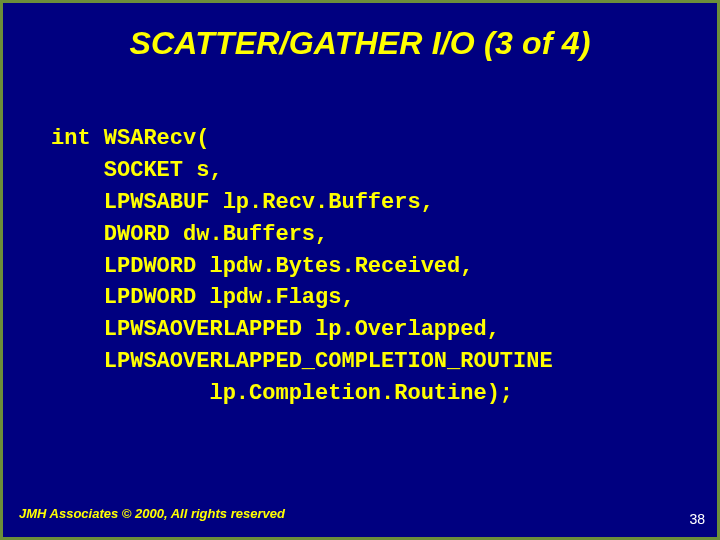  What do you see at coordinates (262, 266) in the screenshot?
I see `code-line-4: LPDWORD lpdw.Bytes.Received,` at bounding box center [262, 266].